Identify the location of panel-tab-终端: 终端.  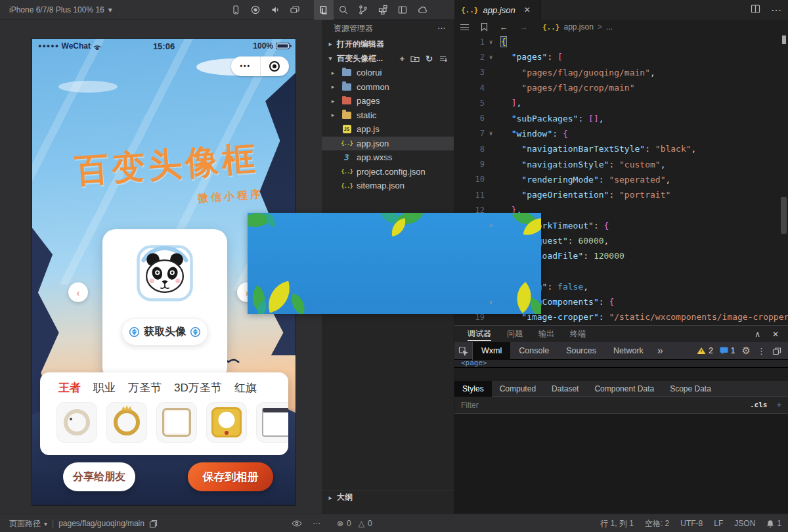
(578, 334).